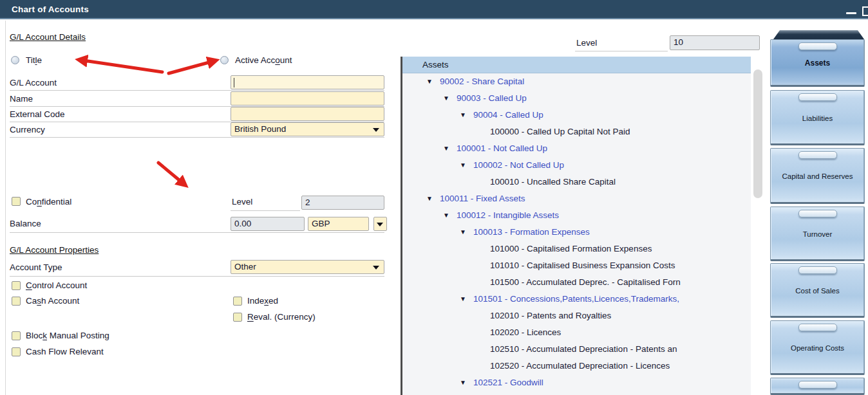 The image size is (868, 395). What do you see at coordinates (818, 176) in the screenshot?
I see `drawer-capital-and-reserves: Capital and Reserves` at bounding box center [818, 176].